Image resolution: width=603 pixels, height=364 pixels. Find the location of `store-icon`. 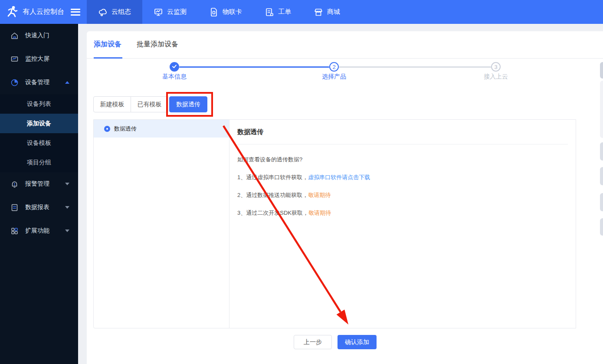

store-icon is located at coordinates (318, 12).